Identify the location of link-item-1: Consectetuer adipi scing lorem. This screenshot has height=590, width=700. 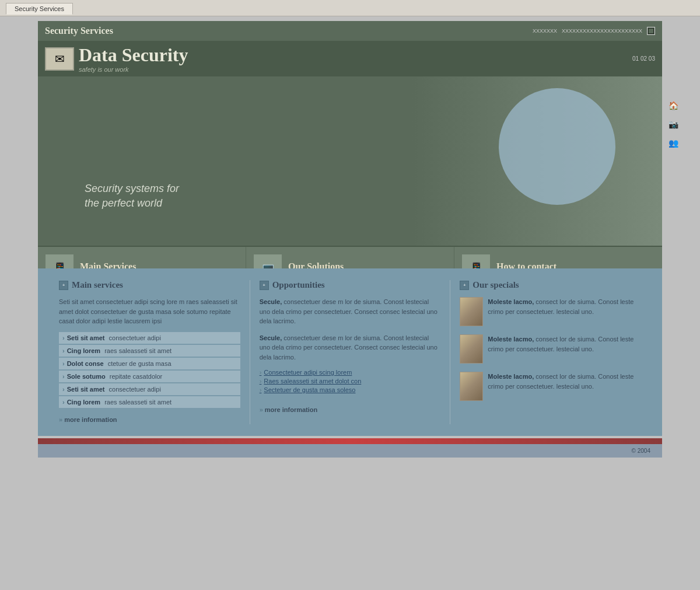
(350, 372).